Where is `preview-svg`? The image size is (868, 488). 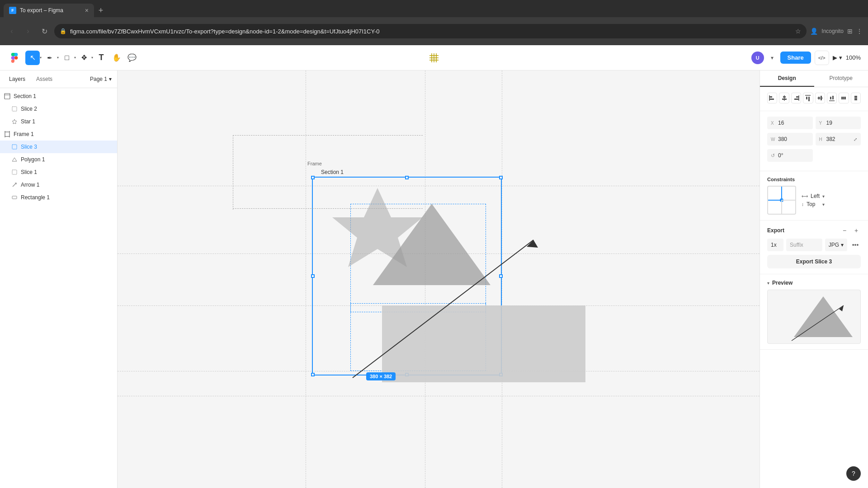 preview-svg is located at coordinates (814, 317).